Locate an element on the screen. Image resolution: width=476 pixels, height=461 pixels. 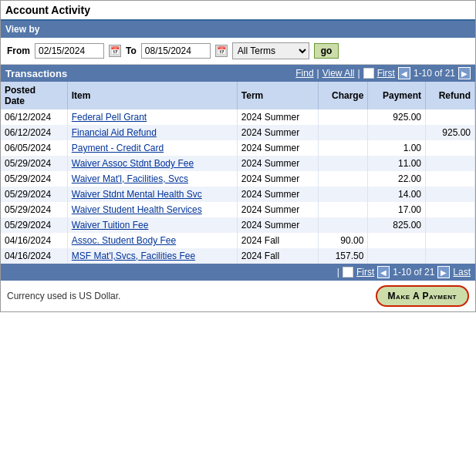
cell-payment: 22.00 is located at coordinates (397, 179).